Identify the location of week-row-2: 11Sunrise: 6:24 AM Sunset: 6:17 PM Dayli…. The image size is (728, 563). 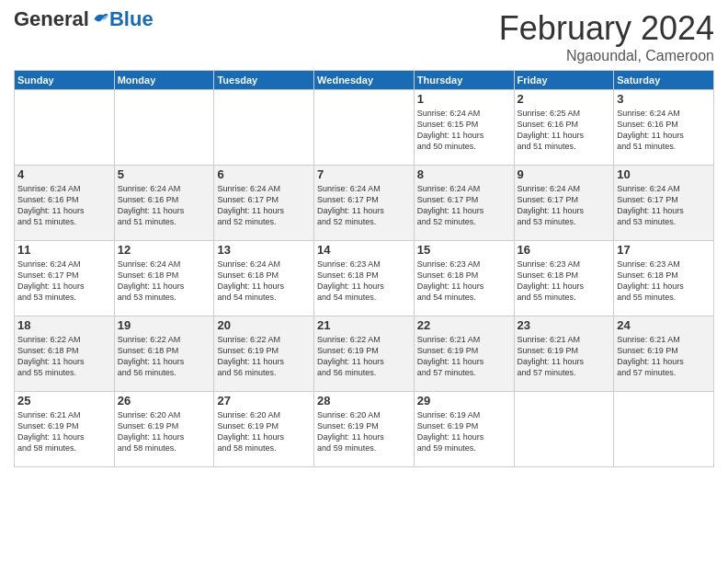
(364, 279).